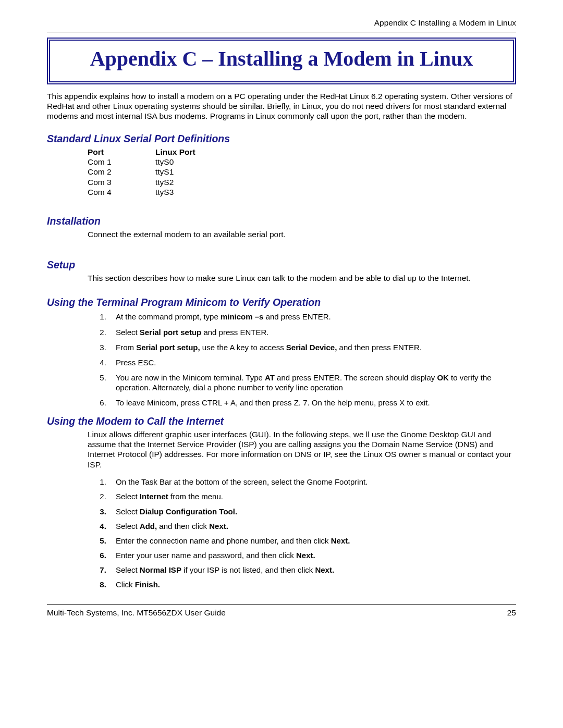 The image size is (563, 728). What do you see at coordinates (137, 613) in the screenshot?
I see `footer-left: Multi-Tech Systems, Inc. MT5656ZDX User …` at bounding box center [137, 613].